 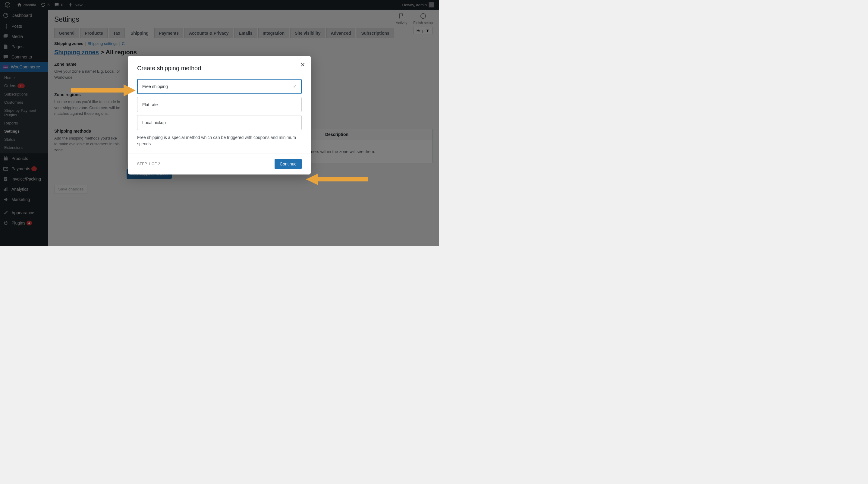 I want to click on option-free-shipping: Free shipping ✓, so click(x=219, y=86).